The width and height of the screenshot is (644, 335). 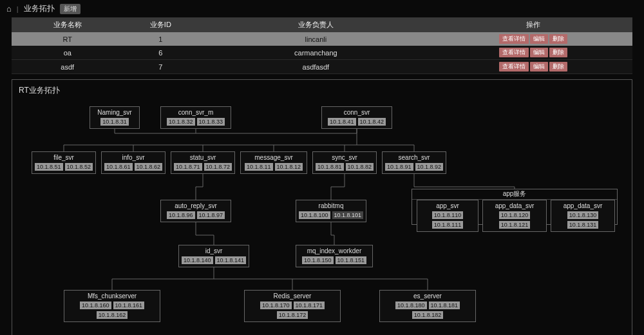 What do you see at coordinates (334, 256) in the screenshot?
I see `node-mq_index_workder: mq_index_workder10.1.8.15010.1.8.151` at bounding box center [334, 256].